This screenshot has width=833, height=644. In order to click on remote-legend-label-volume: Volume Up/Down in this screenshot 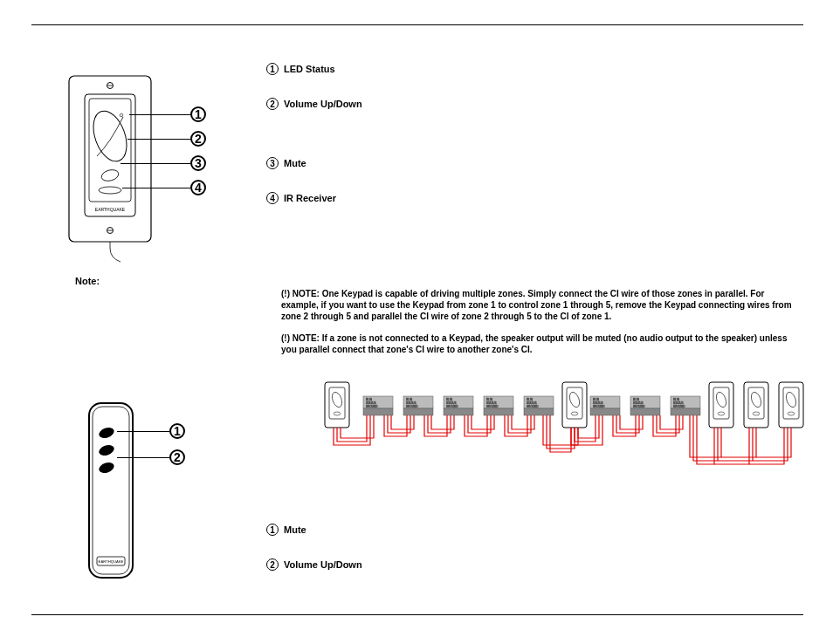, I will do `click(323, 565)`.